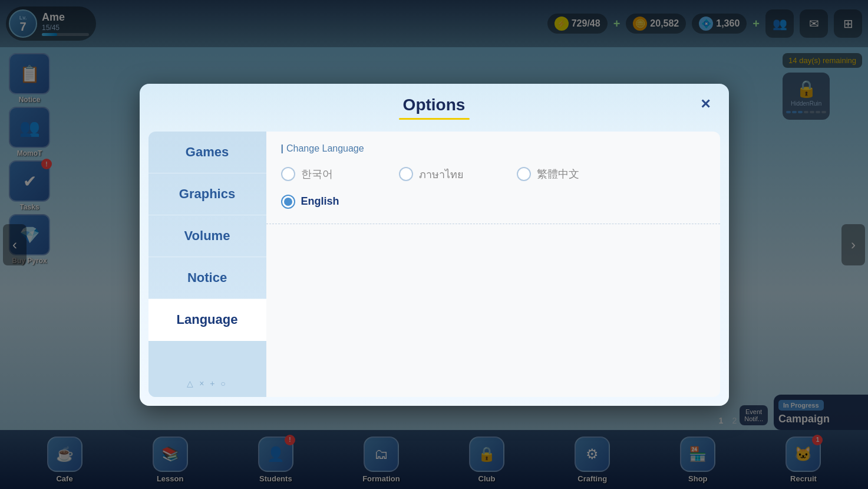 The image size is (868, 489). Describe the element at coordinates (452, 175) in the screenshot. I see `language-th-option: ภาษาไทย` at that location.